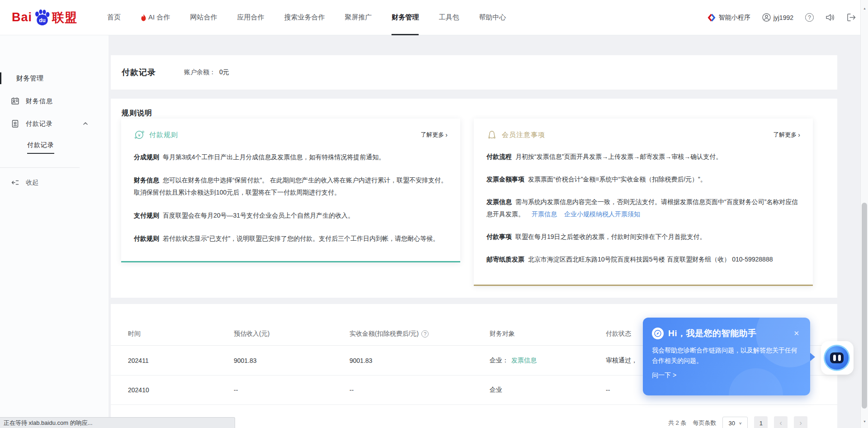  I want to click on rule-paragraph: 邮寄纸质发票北京市海淀区西北旺东路10号院百度科技园5号楼 百度联盟财务组（收）…, so click(643, 260).